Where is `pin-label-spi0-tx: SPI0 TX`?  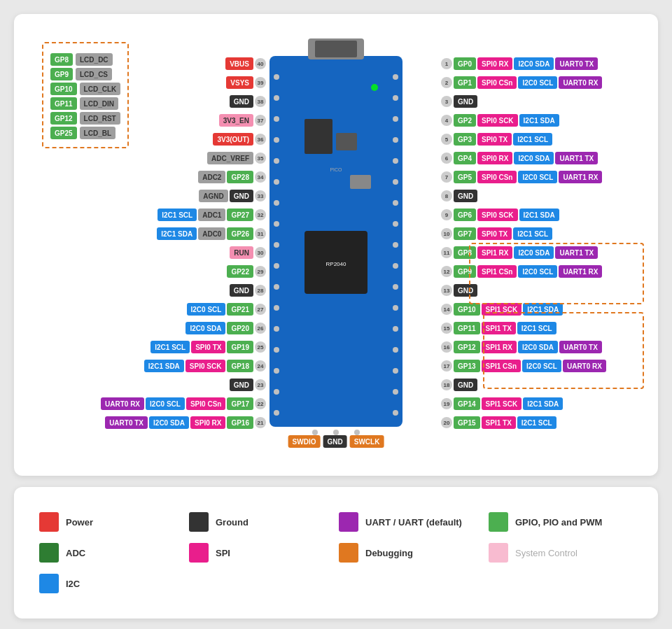
pin-label-spi0-tx: SPI0 TX is located at coordinates (494, 139).